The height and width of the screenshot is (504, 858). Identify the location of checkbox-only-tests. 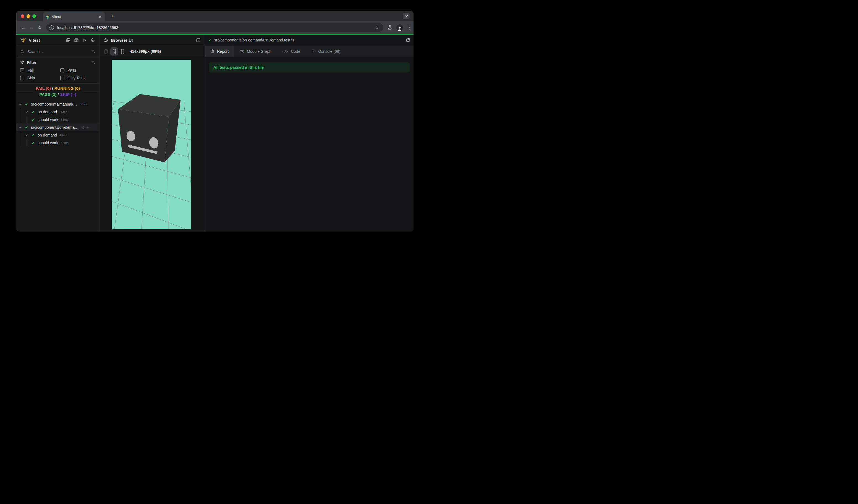
(62, 78).